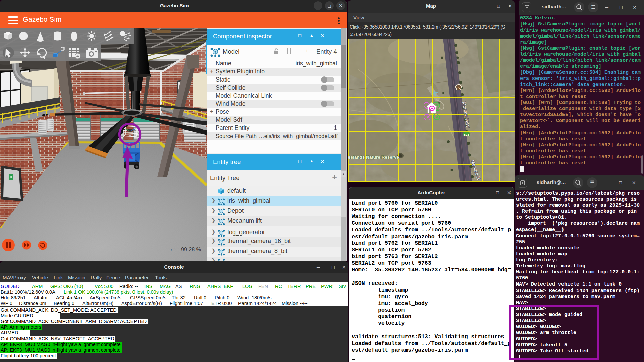  Describe the element at coordinates (191, 250) in the screenshot. I see `svg-text: 99.28 %` at that location.